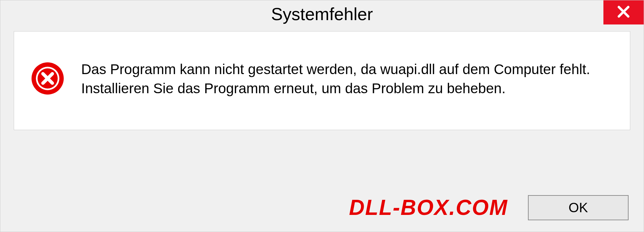 The width and height of the screenshot is (644, 232). I want to click on error-message: Das Programm kann nicht gestartet werden…, so click(347, 79).